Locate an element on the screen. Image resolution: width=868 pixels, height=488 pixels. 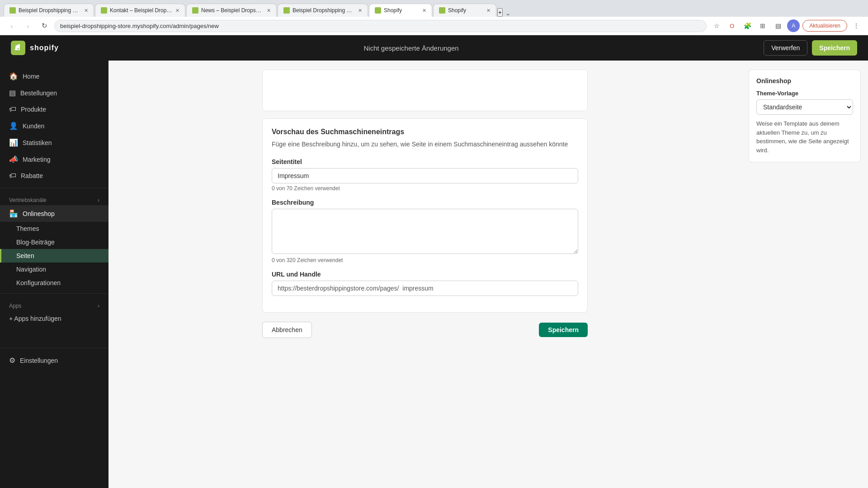
sidebar-sub-item-seiten: Seiten is located at coordinates (54, 256).